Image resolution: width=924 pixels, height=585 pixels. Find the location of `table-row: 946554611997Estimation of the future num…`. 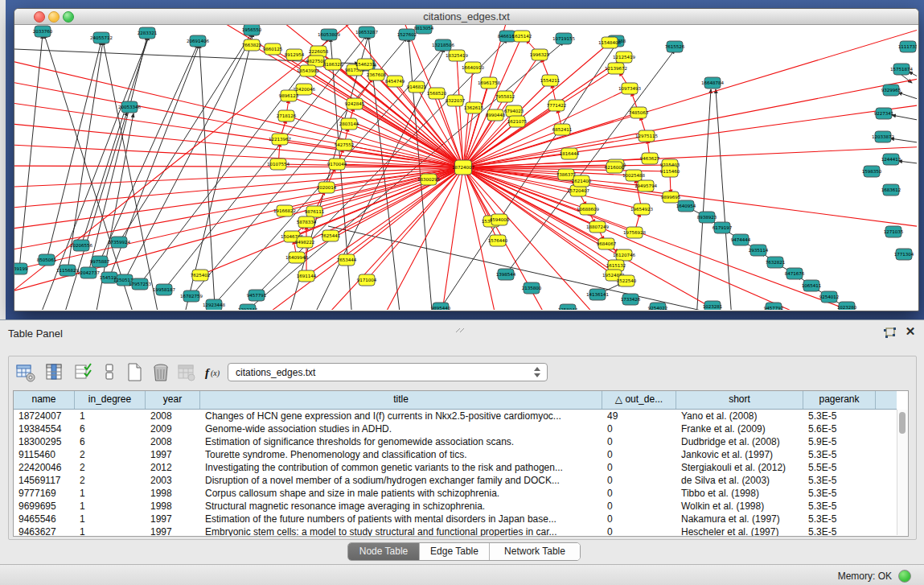

table-row: 946554611997Estimation of the future num… is located at coordinates (455, 519).